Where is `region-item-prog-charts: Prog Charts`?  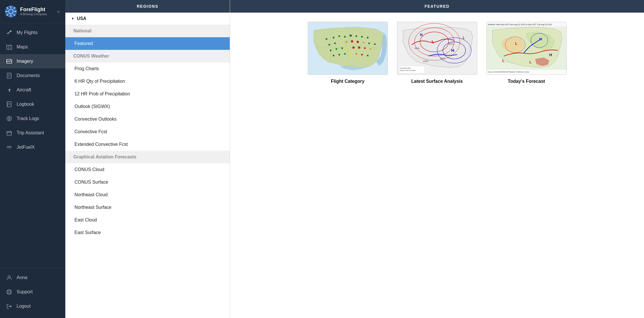
region-item-prog-charts: Prog Charts is located at coordinates (148, 69).